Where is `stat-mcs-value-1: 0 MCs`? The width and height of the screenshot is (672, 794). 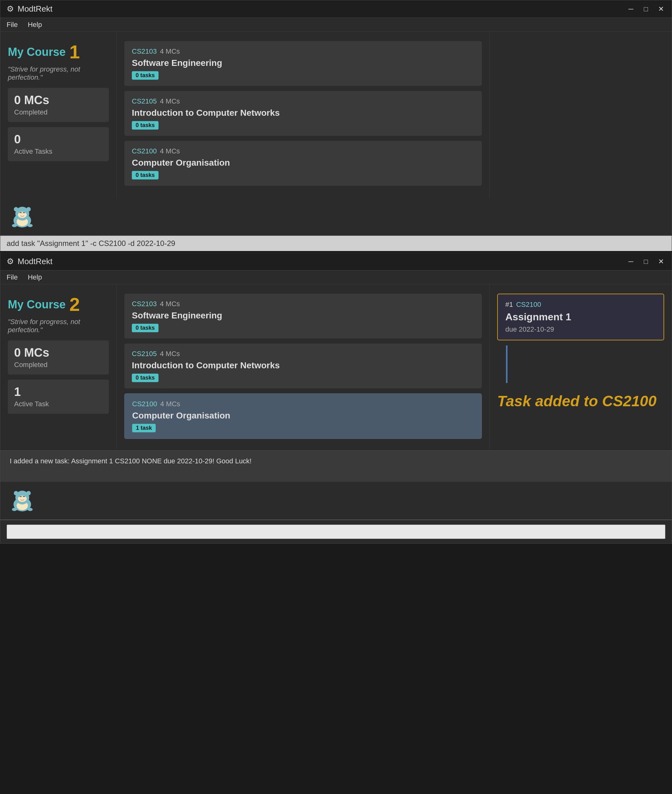 stat-mcs-value-1: 0 MCs is located at coordinates (58, 100).